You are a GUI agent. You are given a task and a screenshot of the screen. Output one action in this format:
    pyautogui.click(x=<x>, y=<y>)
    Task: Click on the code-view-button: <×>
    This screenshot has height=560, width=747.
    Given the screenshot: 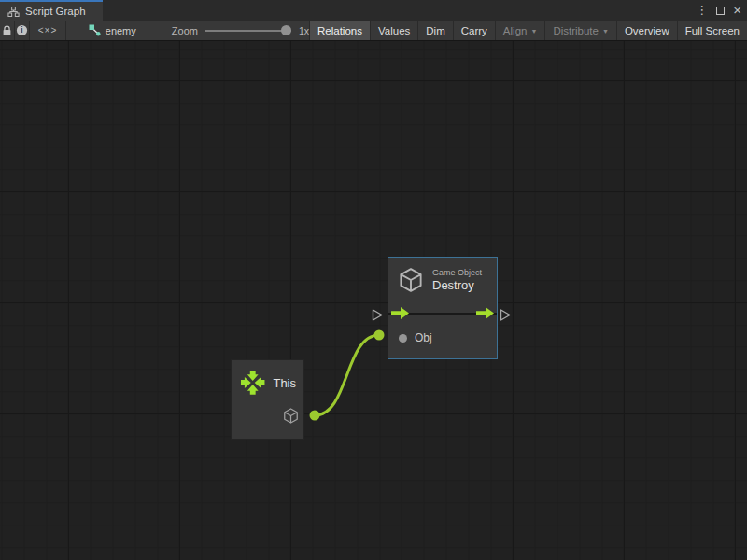 What is the action you would take?
    pyautogui.click(x=49, y=30)
    